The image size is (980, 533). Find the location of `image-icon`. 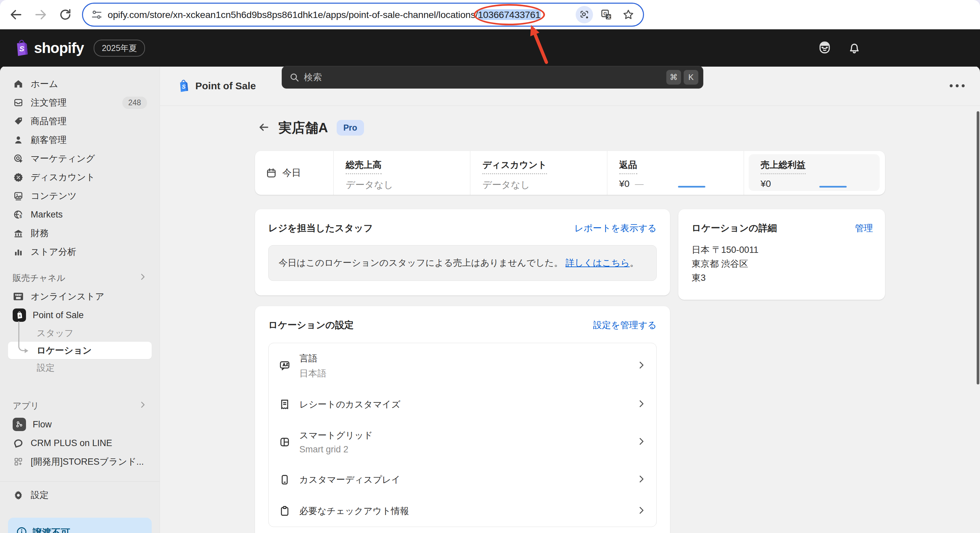

image-icon is located at coordinates (18, 196).